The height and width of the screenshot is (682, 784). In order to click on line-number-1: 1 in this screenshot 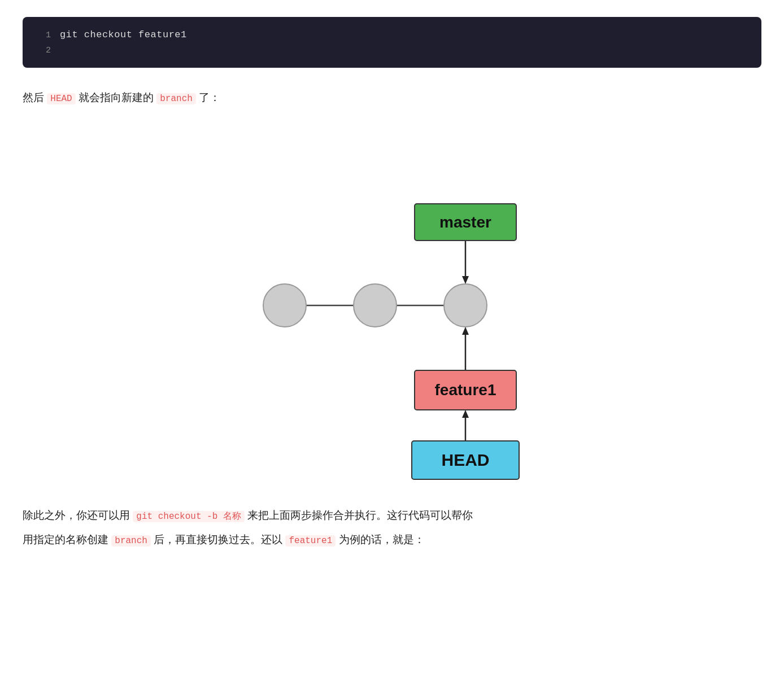, I will do `click(42, 36)`.